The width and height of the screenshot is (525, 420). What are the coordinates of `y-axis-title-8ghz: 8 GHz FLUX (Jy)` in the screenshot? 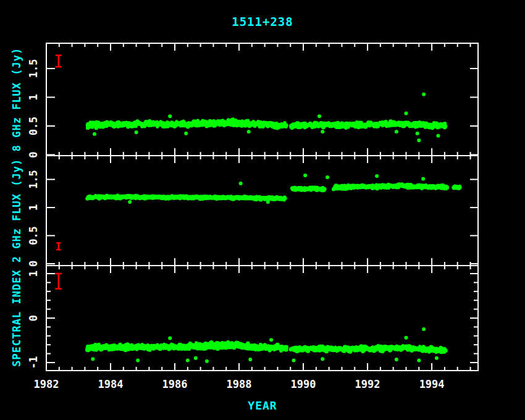 It's located at (17, 100).